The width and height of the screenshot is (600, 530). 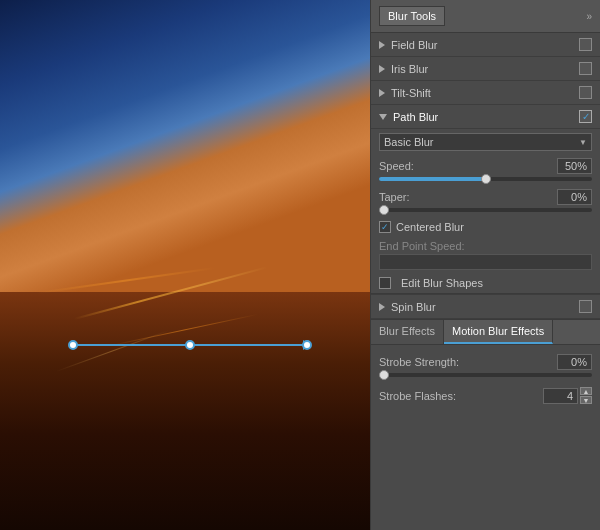 What do you see at coordinates (560, 396) in the screenshot?
I see `strobe-flashes-input: 4` at bounding box center [560, 396].